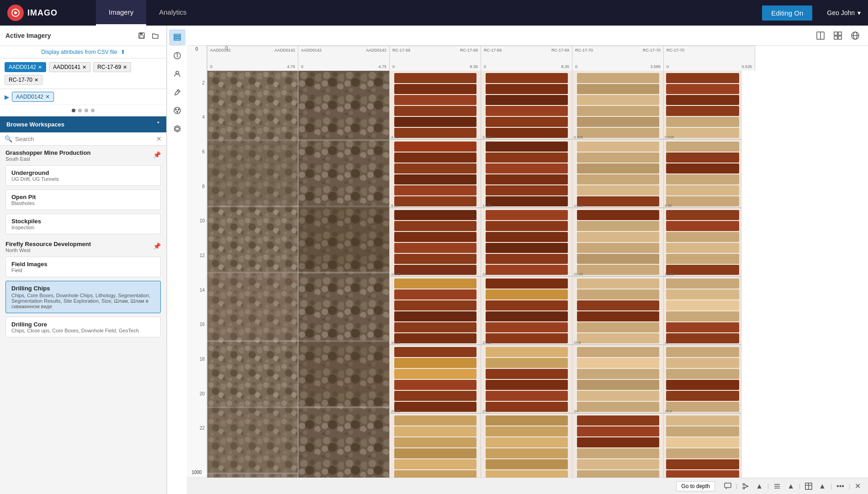 The width and height of the screenshot is (868, 494). Describe the element at coordinates (668, 411) in the screenshot. I see `svg-text: 25.8` at that location.